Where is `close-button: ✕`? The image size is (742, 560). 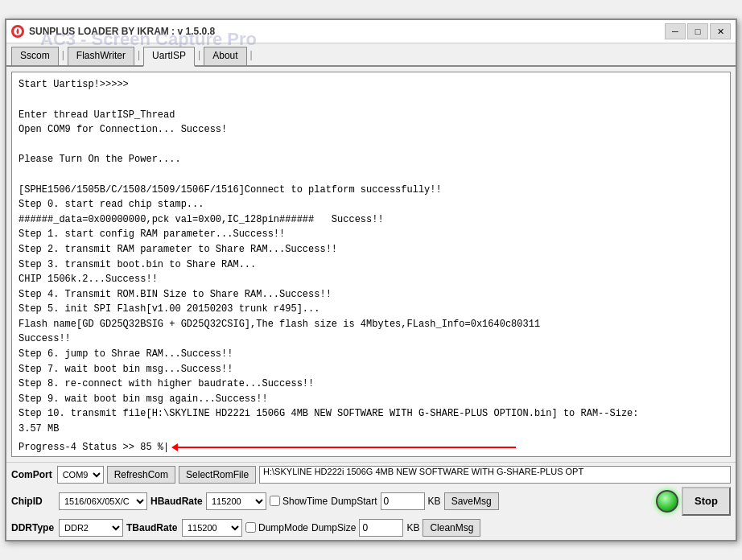
close-button: ✕ is located at coordinates (720, 31).